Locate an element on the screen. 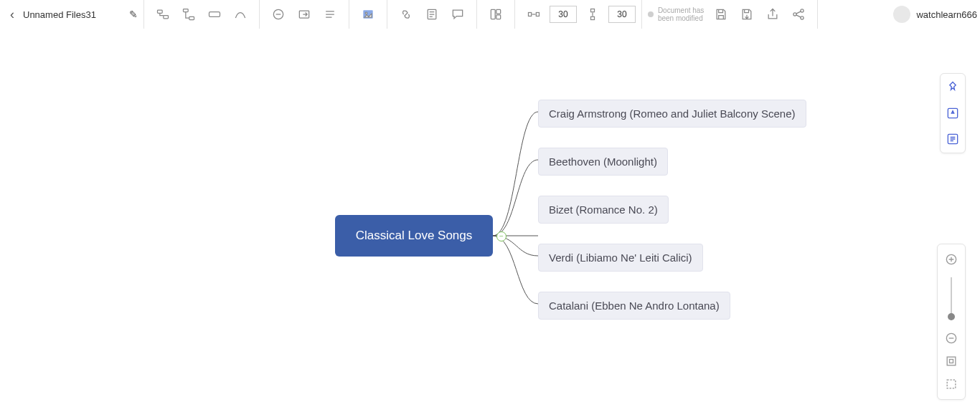 This screenshot has height=407, width=980. expand-icon: − is located at coordinates (501, 236).